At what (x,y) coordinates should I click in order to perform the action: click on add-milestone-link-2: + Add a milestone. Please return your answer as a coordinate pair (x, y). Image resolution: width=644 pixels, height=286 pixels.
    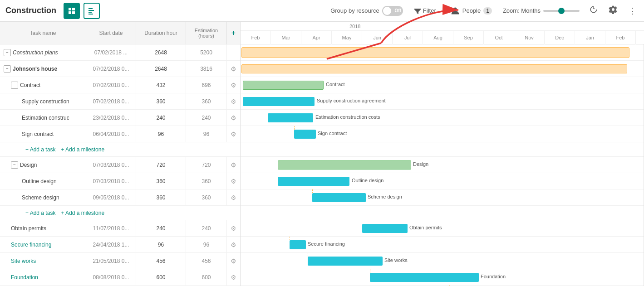
    Looking at the image, I should click on (83, 213).